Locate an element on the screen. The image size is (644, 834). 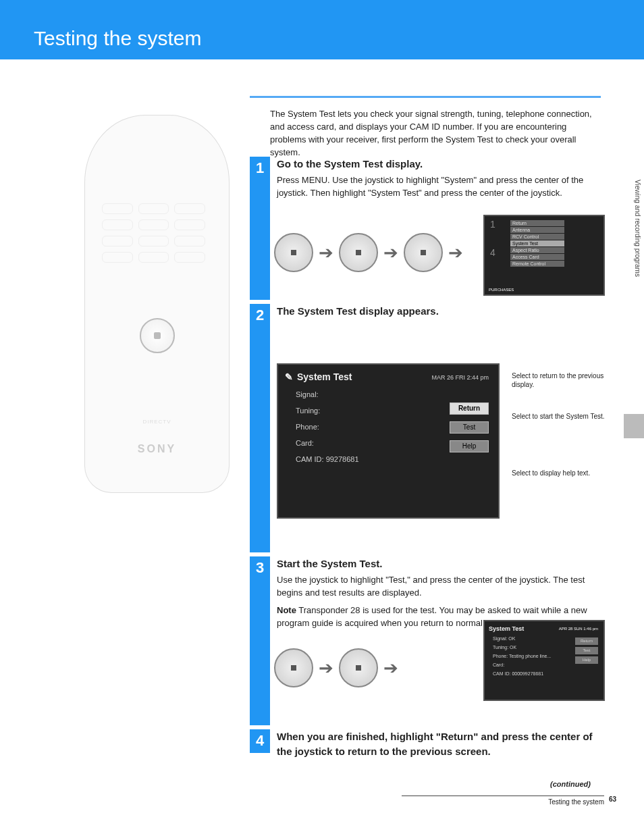
step-3-icons: ➔ ➔ is located at coordinates (339, 668).